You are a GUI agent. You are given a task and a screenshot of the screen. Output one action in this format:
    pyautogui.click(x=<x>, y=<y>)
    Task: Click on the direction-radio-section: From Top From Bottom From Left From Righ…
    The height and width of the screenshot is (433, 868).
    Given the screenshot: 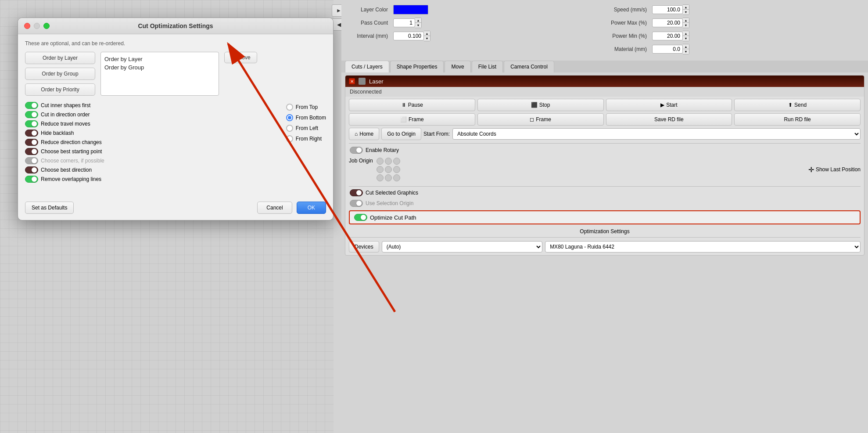 What is the action you would take?
    pyautogui.click(x=306, y=143)
    